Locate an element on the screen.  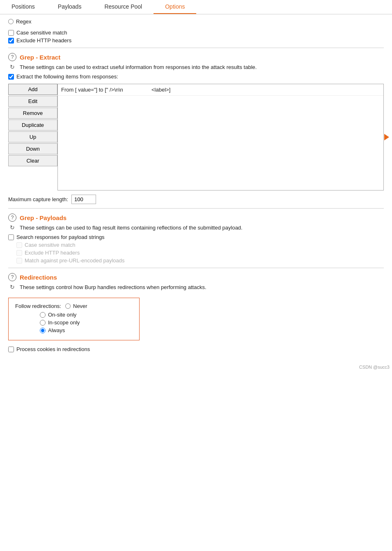
redirect-onsite-row: On-site only is located at coordinates (86, 315).